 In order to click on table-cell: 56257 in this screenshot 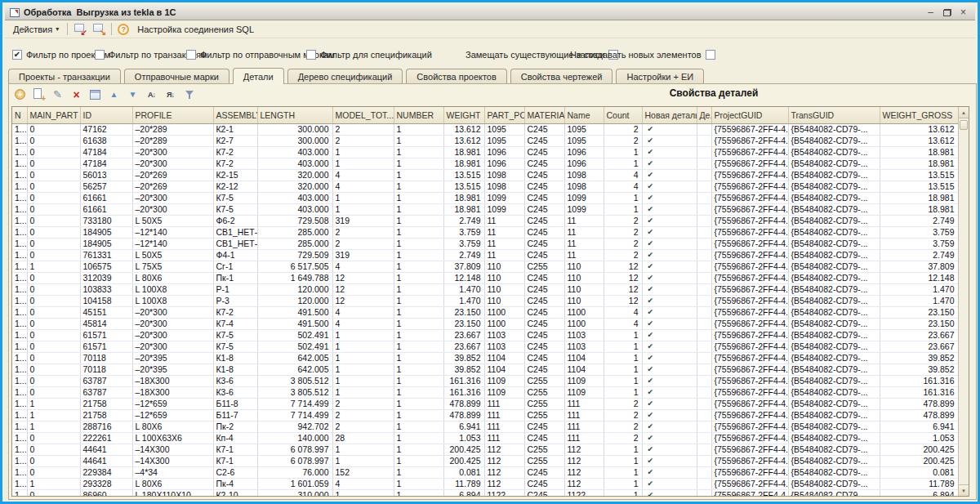, I will do `click(106, 186)`.